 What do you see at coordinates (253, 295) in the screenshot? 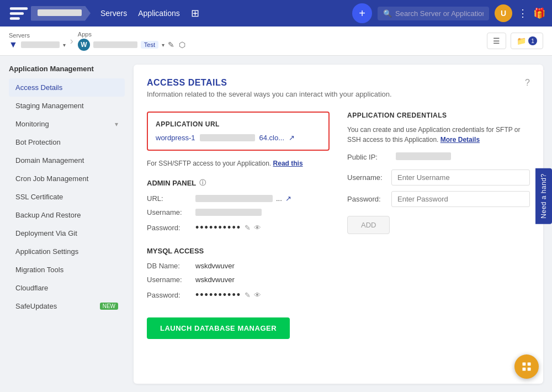
I see `mysql-password-icons: ✎ 👁` at bounding box center [253, 295].